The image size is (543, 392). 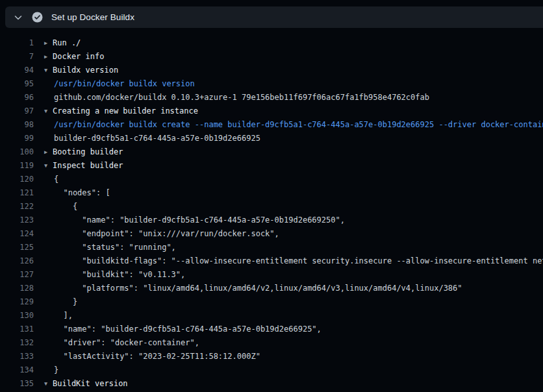 What do you see at coordinates (272, 152) in the screenshot?
I see `log-row: 100 ▶Booting builder` at bounding box center [272, 152].